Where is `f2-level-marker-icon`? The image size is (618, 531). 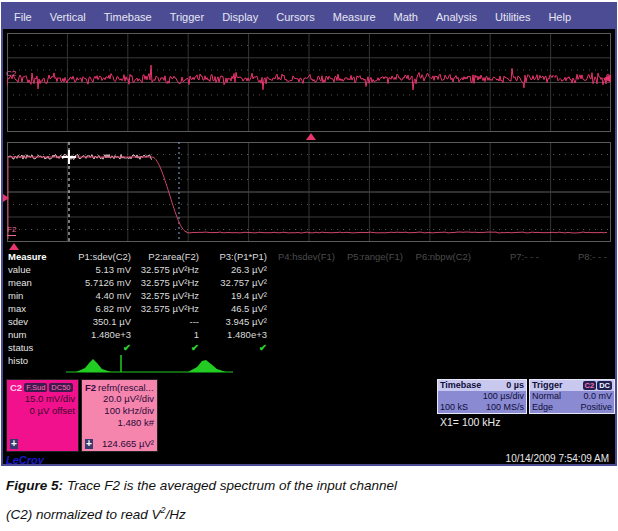 f2-level-marker-icon is located at coordinates (6, 198).